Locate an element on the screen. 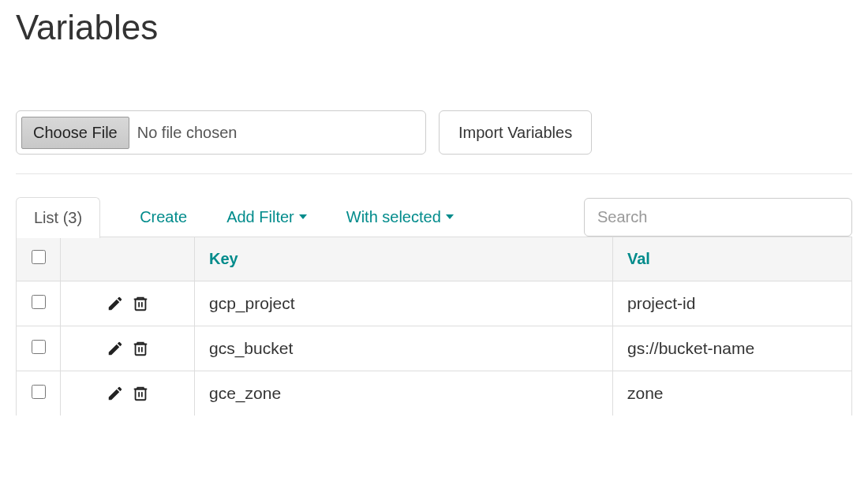 This screenshot has width=868, height=503. header-val: Val is located at coordinates (732, 259).